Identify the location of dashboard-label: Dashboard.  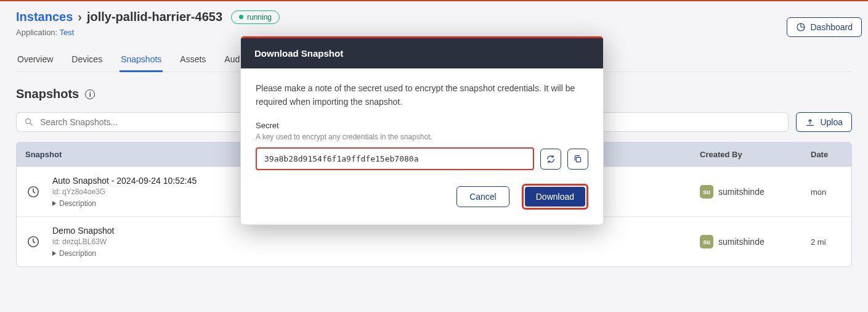
(832, 27).